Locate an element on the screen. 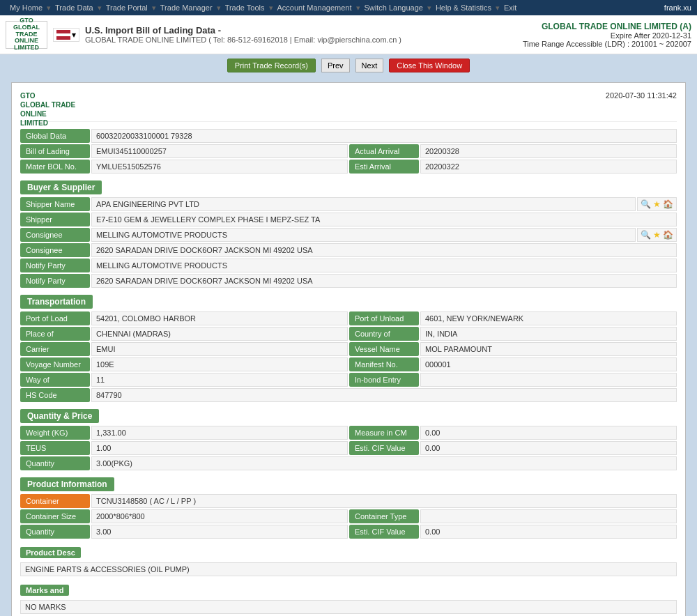 The width and height of the screenshot is (697, 616). voyage-number-value: 109E is located at coordinates (220, 364).